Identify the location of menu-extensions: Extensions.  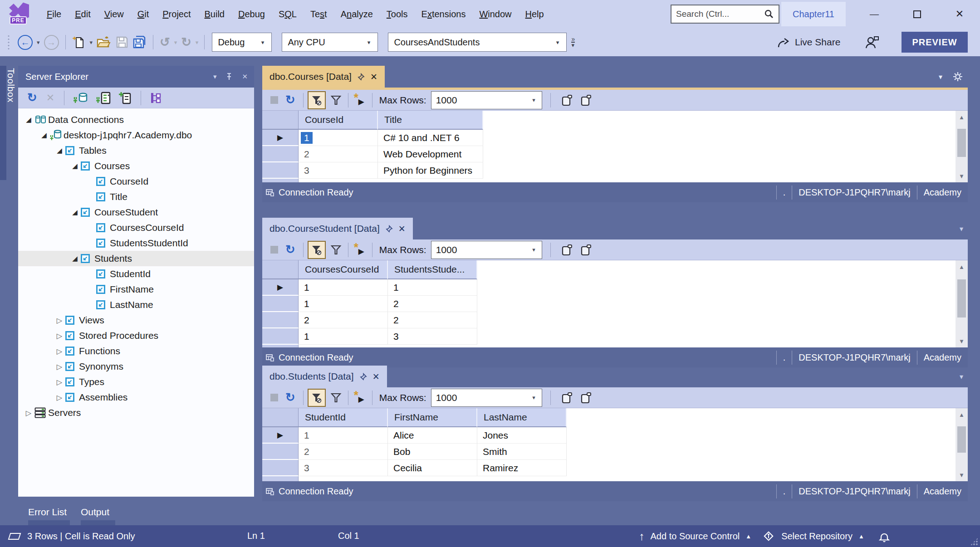
(444, 14).